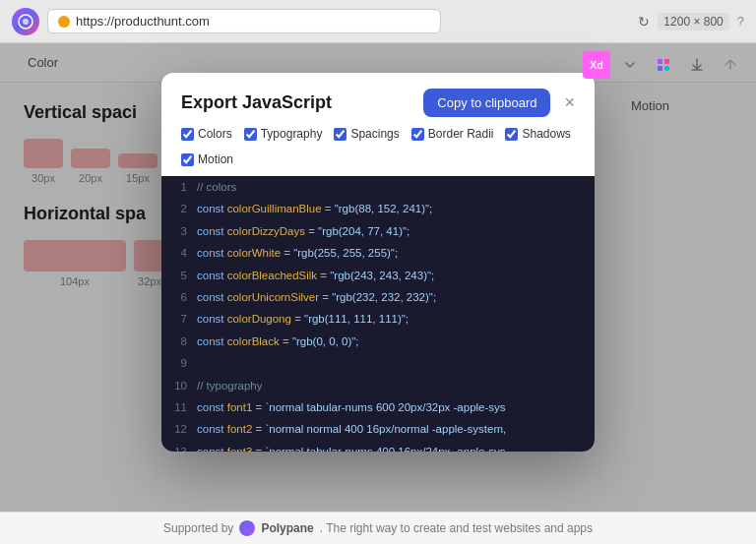 The image size is (756, 544). What do you see at coordinates (244, 22) in the screenshot?
I see `address-bar: https://producthunt.com` at bounding box center [244, 22].